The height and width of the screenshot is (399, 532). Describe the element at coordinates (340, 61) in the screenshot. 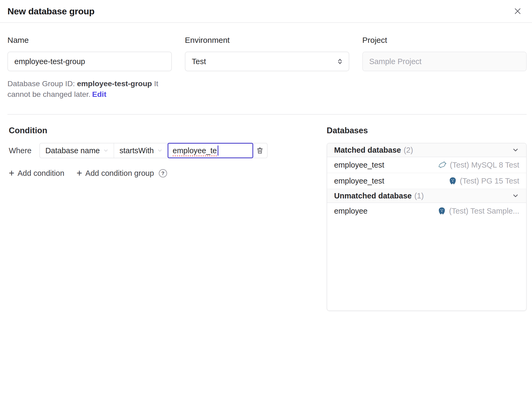

I see `up-down-chevrons-icon` at that location.